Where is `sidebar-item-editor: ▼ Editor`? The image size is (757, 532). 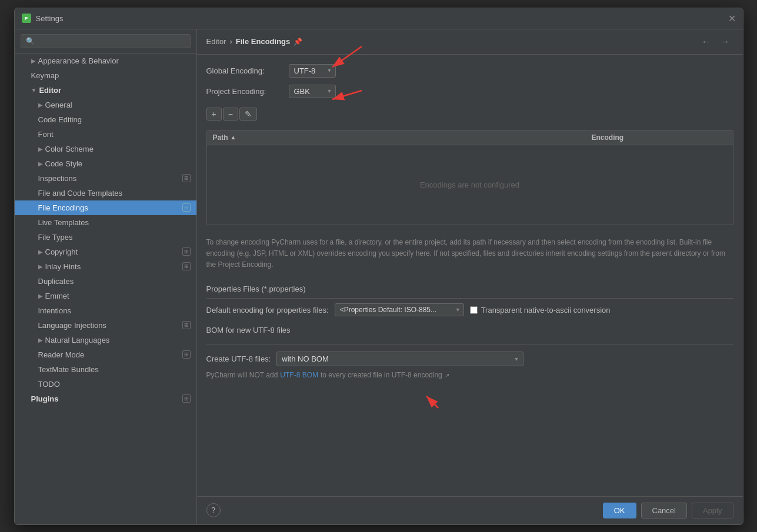
sidebar-item-editor: ▼ Editor is located at coordinates (106, 91).